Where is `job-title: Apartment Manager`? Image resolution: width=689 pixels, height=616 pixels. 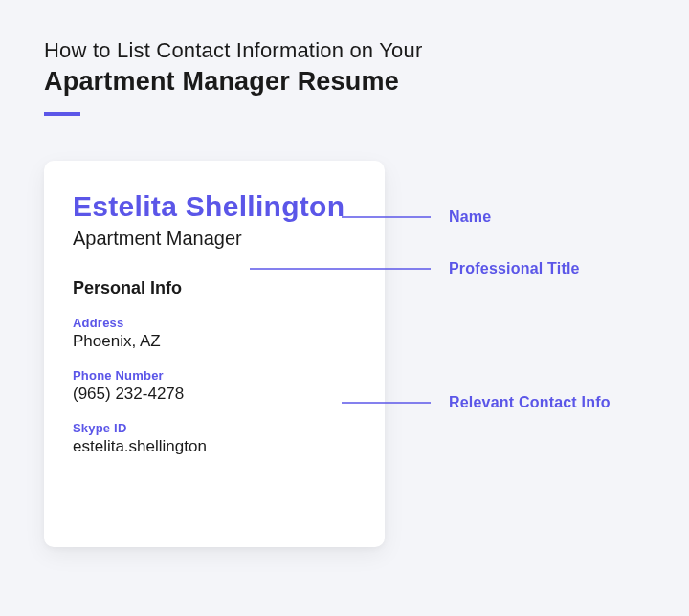 job-title: Apartment Manager is located at coordinates (214, 239).